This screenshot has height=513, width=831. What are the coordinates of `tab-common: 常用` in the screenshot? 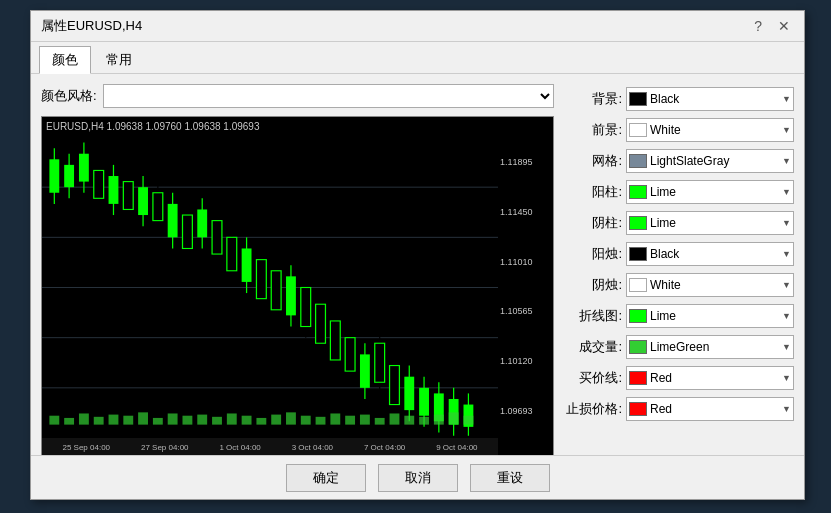 It's located at (119, 60).